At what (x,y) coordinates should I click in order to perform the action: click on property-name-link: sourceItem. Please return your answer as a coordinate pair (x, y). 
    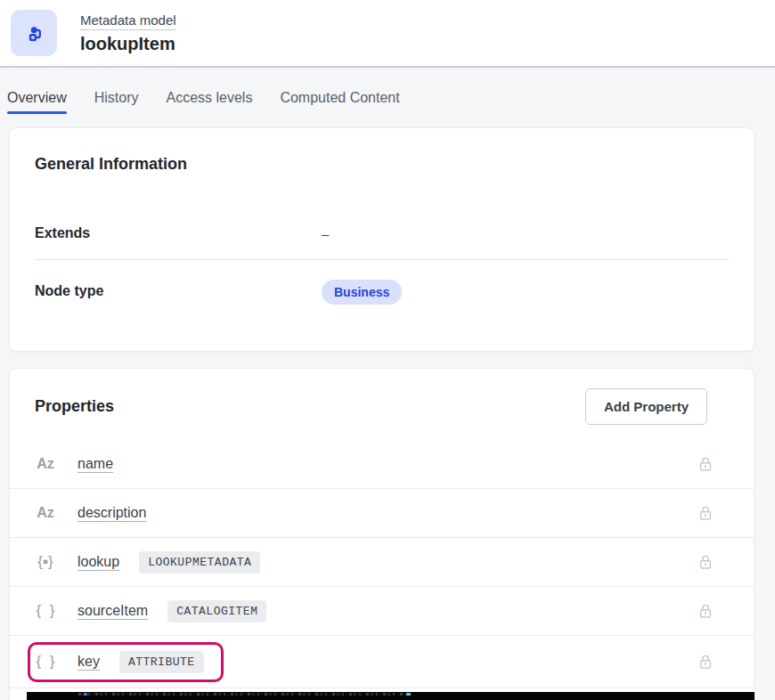
    Looking at the image, I should click on (112, 611).